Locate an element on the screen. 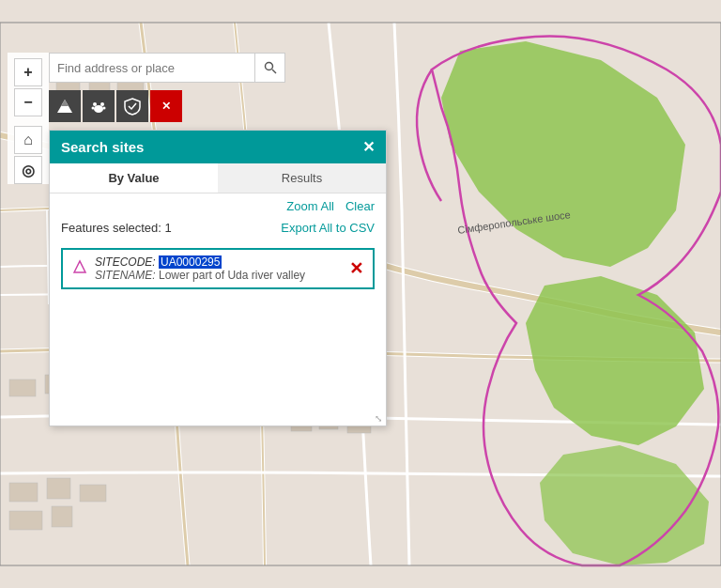  panel-results-area: SITECODE: UA0000295 SITENAME: Lower part… is located at coordinates (218, 325).